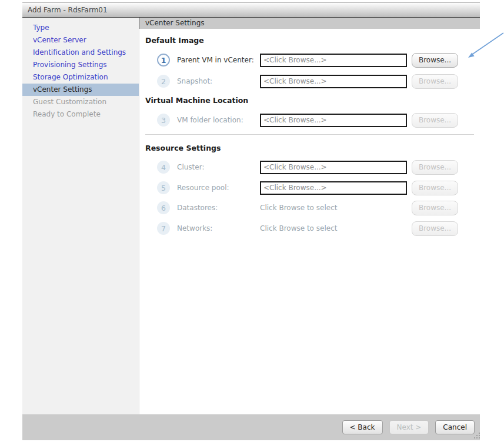  Describe the element at coordinates (309, 24) in the screenshot. I see `content-header-bar: vCenter Settings` at that location.